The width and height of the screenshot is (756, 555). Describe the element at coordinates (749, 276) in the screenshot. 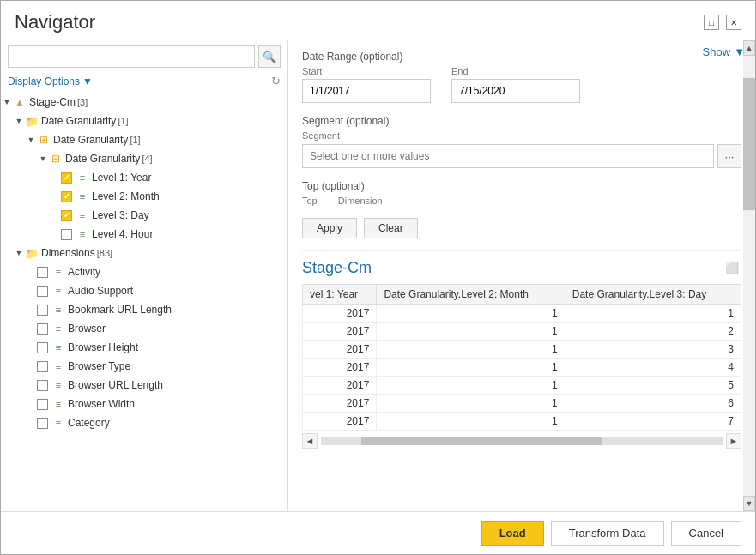

I see `vscroll-track` at that location.